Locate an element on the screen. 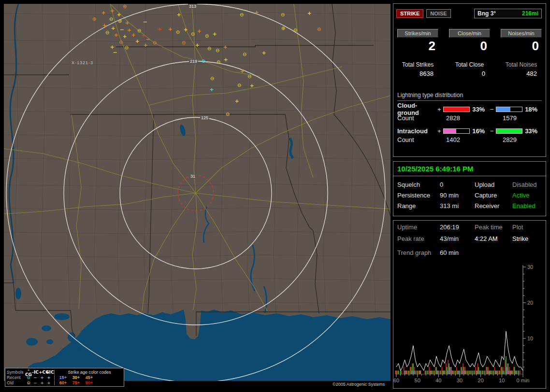 The height and width of the screenshot is (392, 550). current-datetime: 10/25/2025 6:49:16 PM is located at coordinates (470, 169).